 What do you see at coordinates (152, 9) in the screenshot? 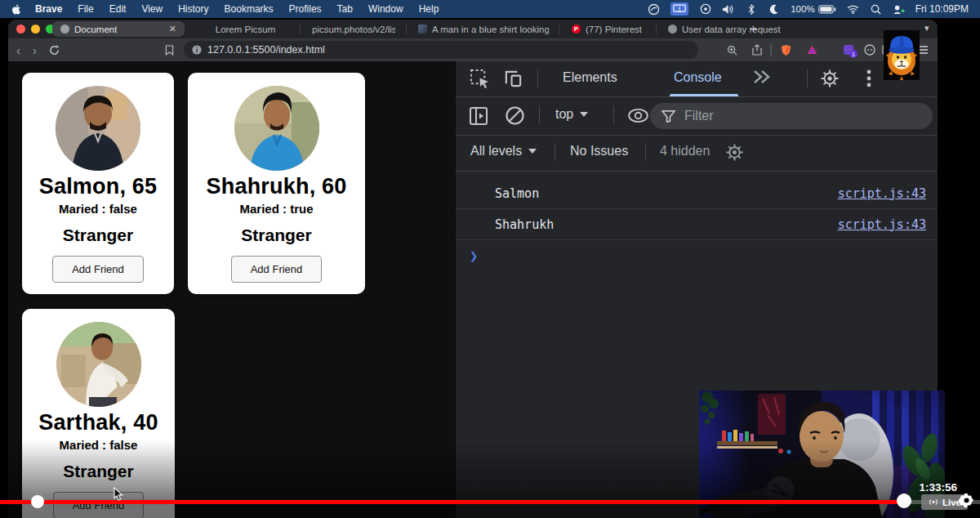
I see `menu-view: View` at bounding box center [152, 9].